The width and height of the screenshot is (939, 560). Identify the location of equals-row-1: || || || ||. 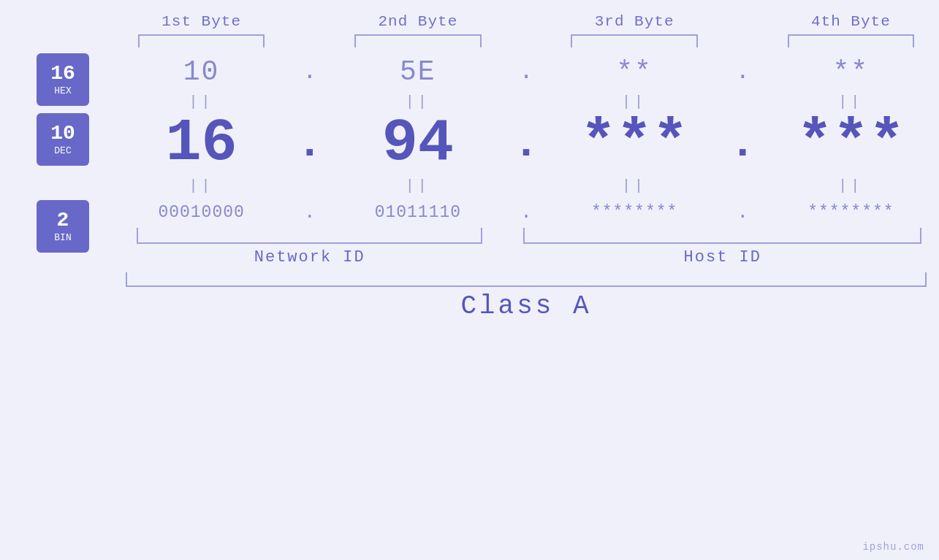
(526, 102).